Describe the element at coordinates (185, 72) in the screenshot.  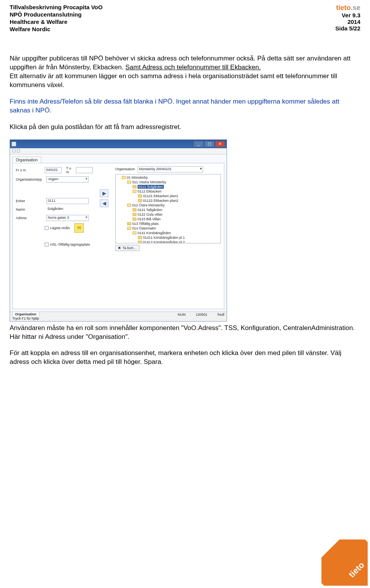
I see `para-1: När uppgifter publiceras till NPÖ behöve…` at that location.